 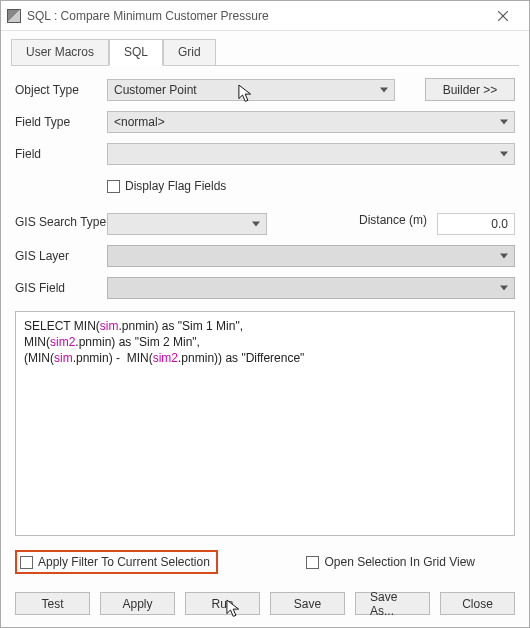 What do you see at coordinates (503, 16) in the screenshot?
I see `window-close-button` at bounding box center [503, 16].